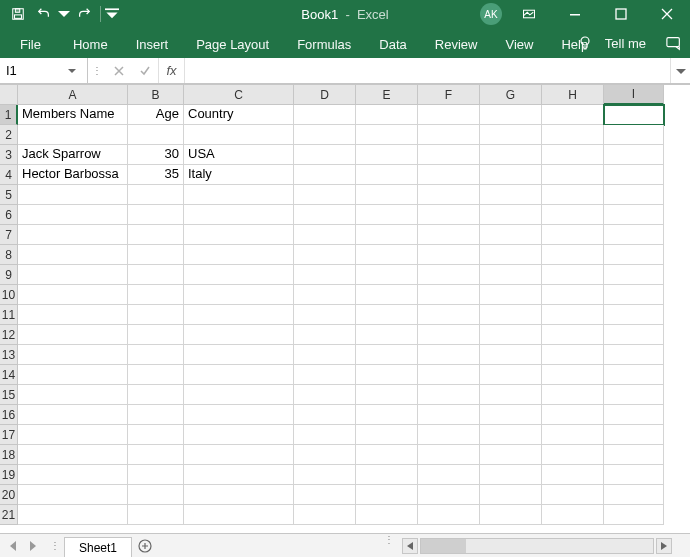  What do you see at coordinates (239, 135) in the screenshot?
I see `cell-C2` at bounding box center [239, 135].